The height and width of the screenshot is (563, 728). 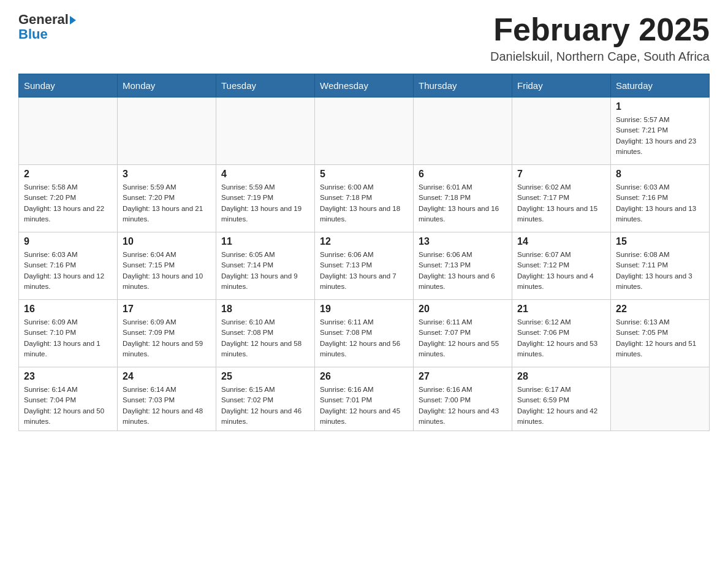 I want to click on day-info: Sunrise: 6:08 AMSunset: 7:11 PMDaylight:…, so click(x=660, y=271).